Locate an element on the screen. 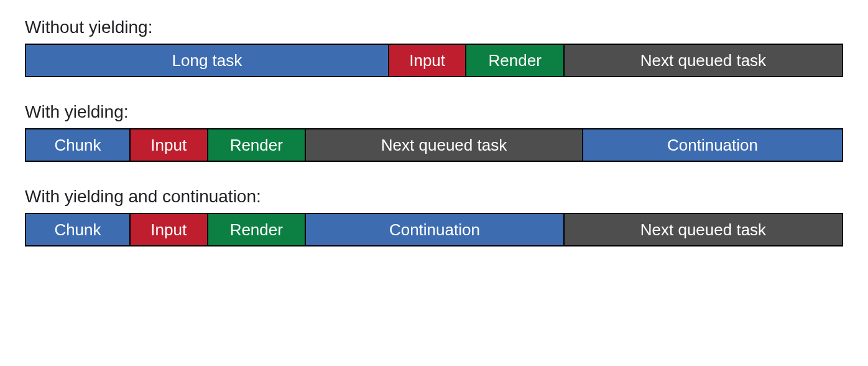 This screenshot has height=366, width=868. timeline-segment: Long task is located at coordinates (208, 60).